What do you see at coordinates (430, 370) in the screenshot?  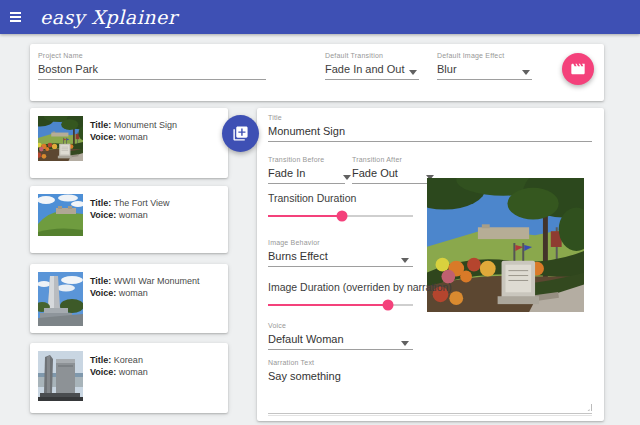 I see `narration-text-field: Narration Text Say something` at bounding box center [430, 370].